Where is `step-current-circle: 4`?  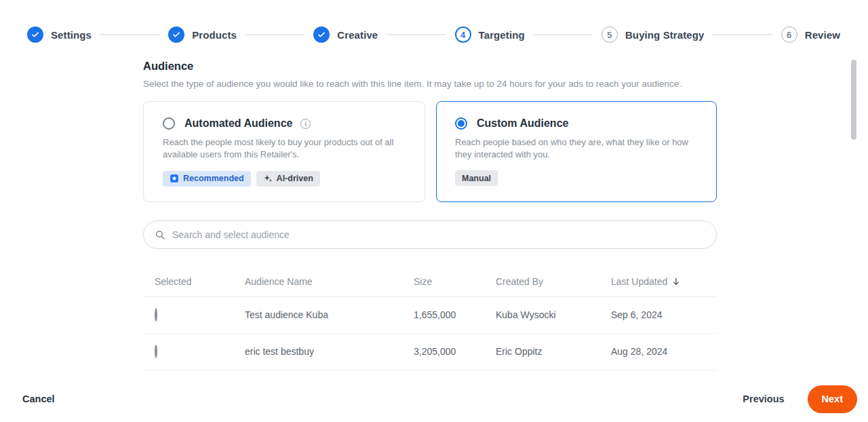
step-current-circle: 4 is located at coordinates (463, 35).